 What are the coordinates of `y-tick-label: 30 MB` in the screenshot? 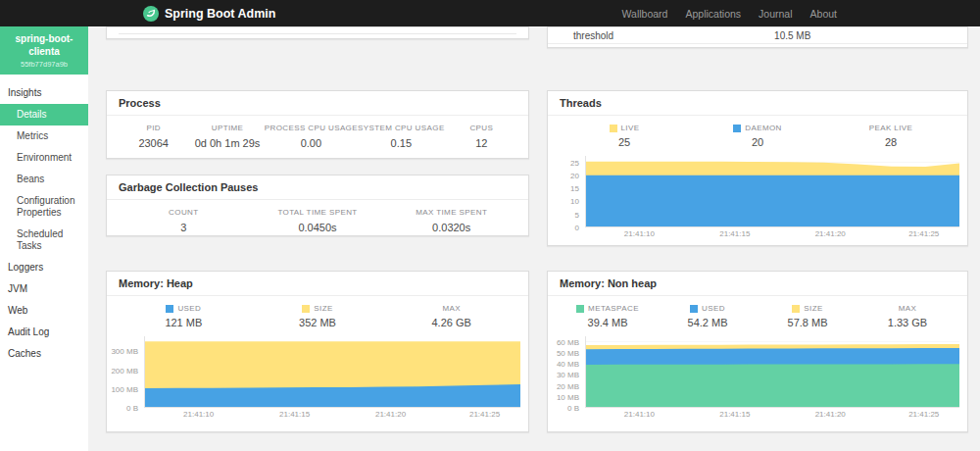 It's located at (568, 375).